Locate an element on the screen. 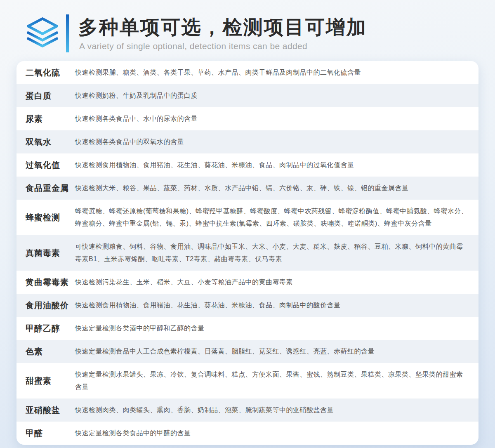 The width and height of the screenshot is (495, 448). header-titles: 多种单项可选，检测项目可增加 A variety of single optio… is located at coordinates (223, 33).